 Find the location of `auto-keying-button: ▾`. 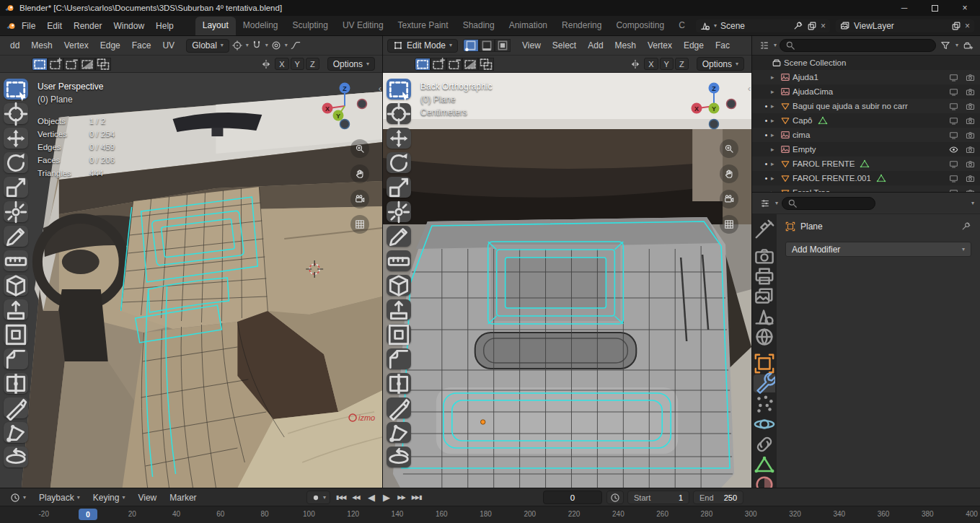

auto-keying-button: ▾ is located at coordinates (319, 498).